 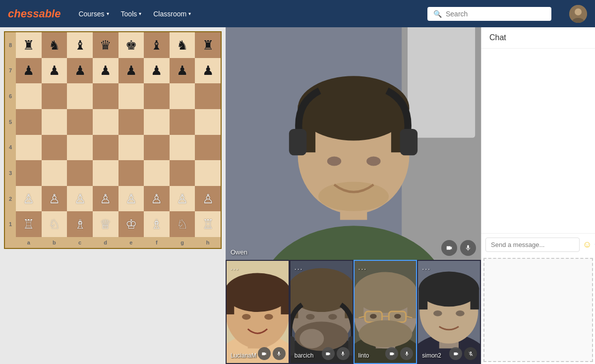 I want to click on send-button: ➤, so click(x=594, y=245).